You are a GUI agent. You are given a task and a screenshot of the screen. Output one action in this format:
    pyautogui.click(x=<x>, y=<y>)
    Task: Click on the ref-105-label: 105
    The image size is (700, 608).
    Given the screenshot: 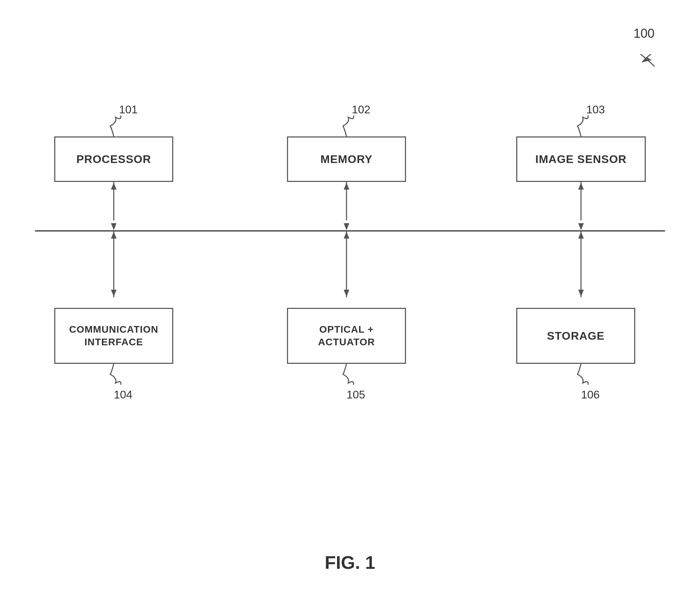 What is the action you would take?
    pyautogui.click(x=356, y=395)
    